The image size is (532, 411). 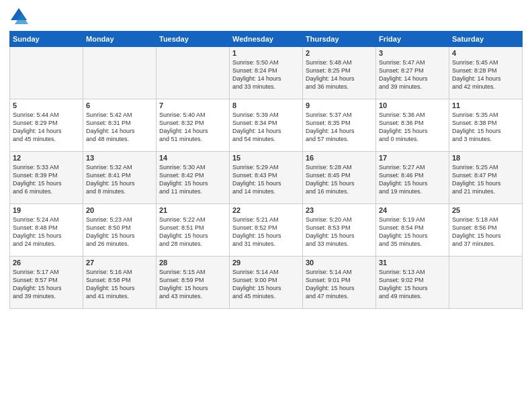 What do you see at coordinates (120, 128) in the screenshot?
I see `cell-content: Sunrise: 5:42 AM Sunset: 8:31 PM Dayligh…` at bounding box center [120, 128].